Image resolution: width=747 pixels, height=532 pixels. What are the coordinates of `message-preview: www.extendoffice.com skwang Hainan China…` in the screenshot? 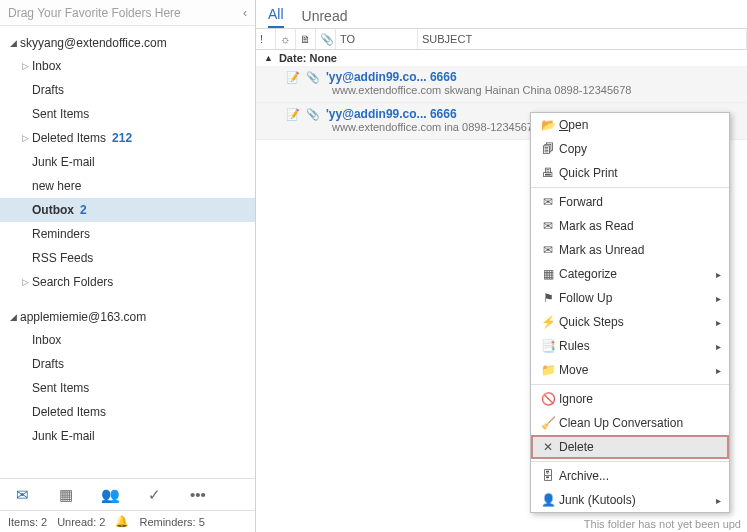 It's located at (512, 90).